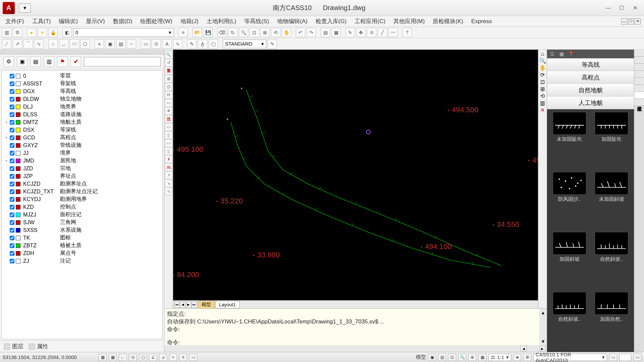  What do you see at coordinates (95, 21) in the screenshot?
I see `menu-view: 显示(V)` at bounding box center [95, 21].